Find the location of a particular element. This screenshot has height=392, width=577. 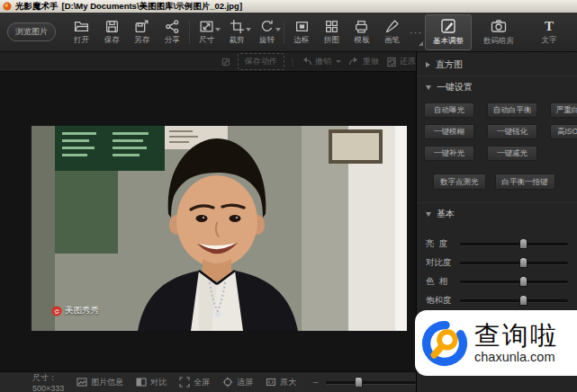

tool-label: 另存 is located at coordinates (142, 40).